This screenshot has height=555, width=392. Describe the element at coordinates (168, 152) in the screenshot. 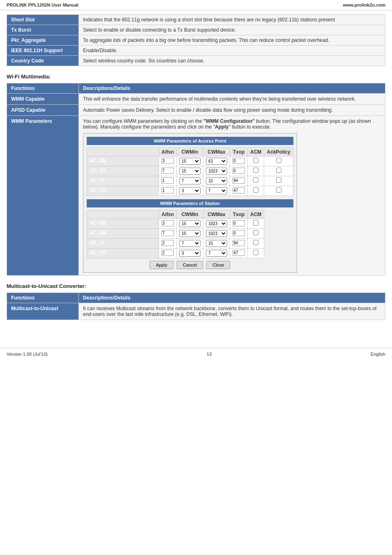

I see `wmm-ap-header: Aifsn` at that location.